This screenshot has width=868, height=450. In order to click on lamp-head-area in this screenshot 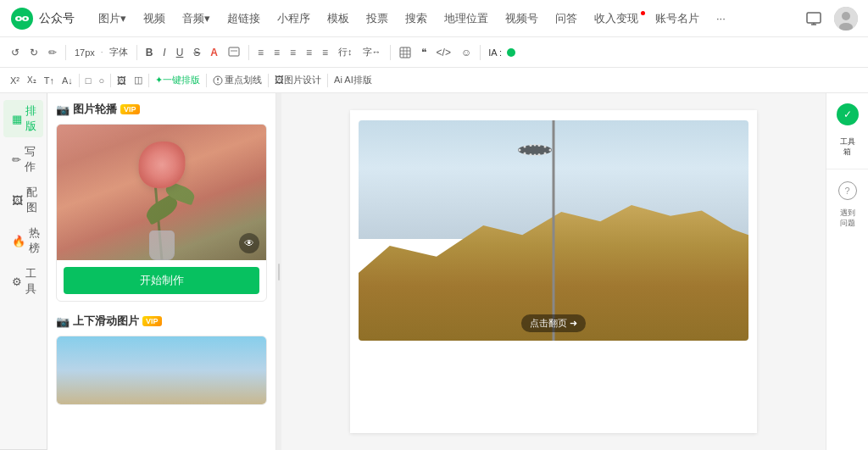, I will do `click(535, 150)`.